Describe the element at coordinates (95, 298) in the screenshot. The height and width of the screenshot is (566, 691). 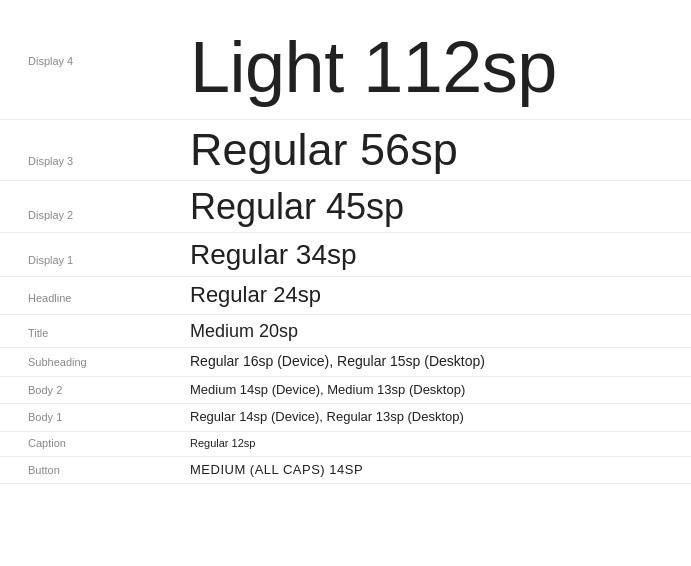
I see `type-label-headline: Headline` at that location.